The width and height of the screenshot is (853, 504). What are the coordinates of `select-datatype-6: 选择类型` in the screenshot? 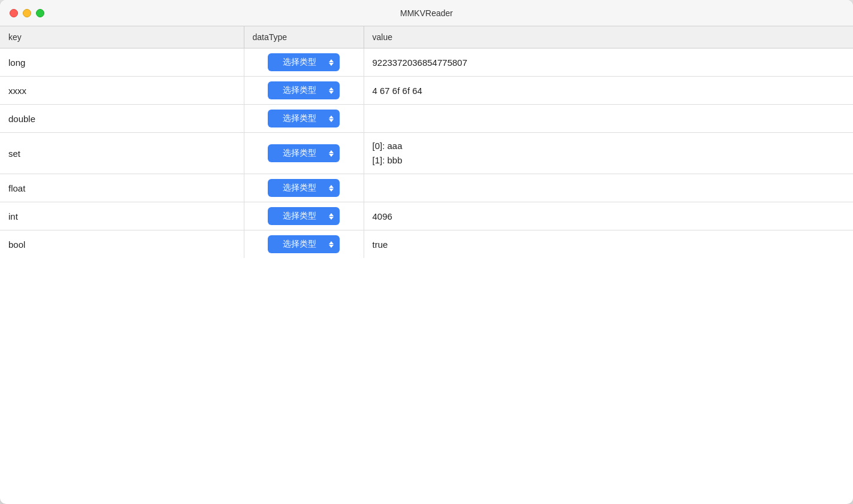 It's located at (304, 244).